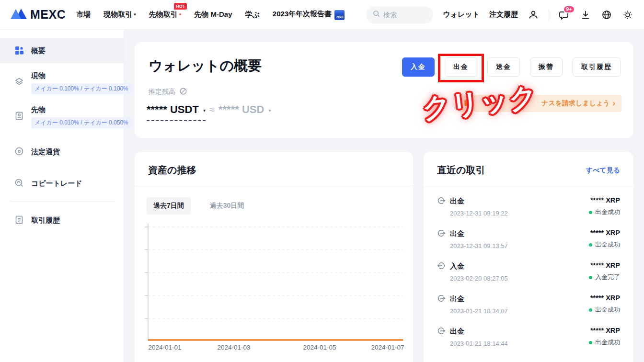 Image resolution: width=644 pixels, height=362 pixels. I want to click on search-box, so click(400, 15).